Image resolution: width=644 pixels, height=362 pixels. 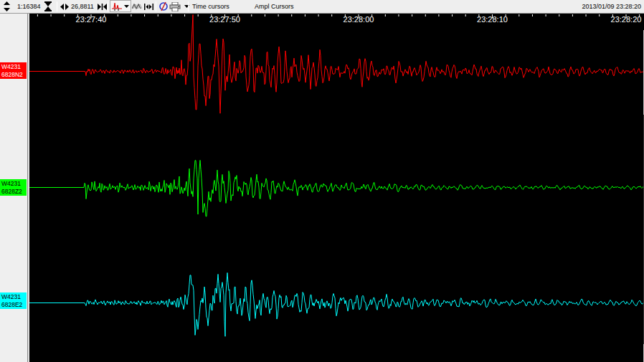 I want to click on channel-label-6828N2: W4231 6828N2, so click(x=13, y=70).